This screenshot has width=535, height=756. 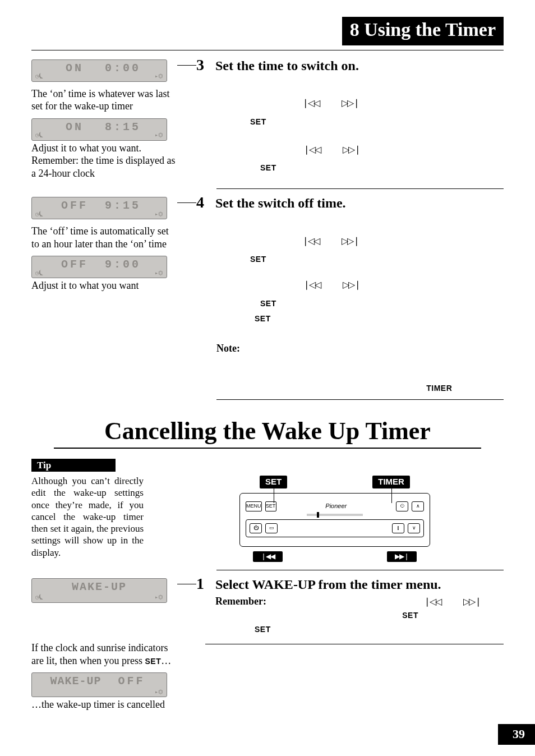 What do you see at coordinates (391, 482) in the screenshot?
I see `callout-timer: TIMER` at bounding box center [391, 482].